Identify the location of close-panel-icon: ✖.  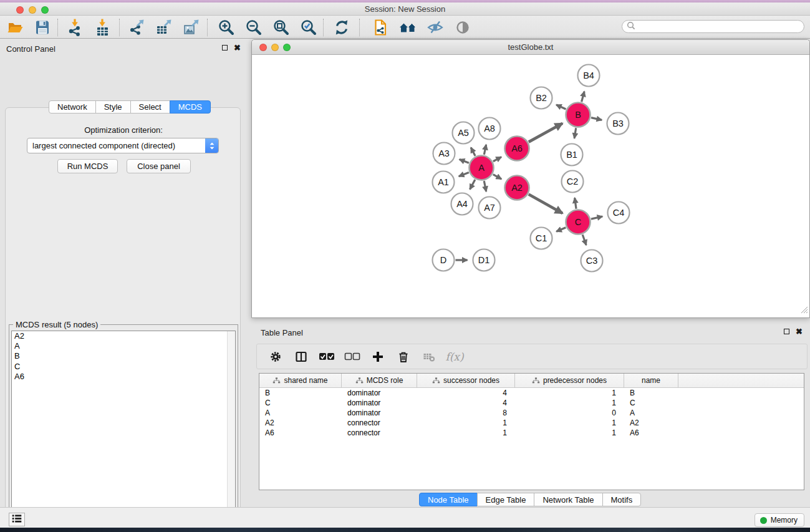
(237, 47).